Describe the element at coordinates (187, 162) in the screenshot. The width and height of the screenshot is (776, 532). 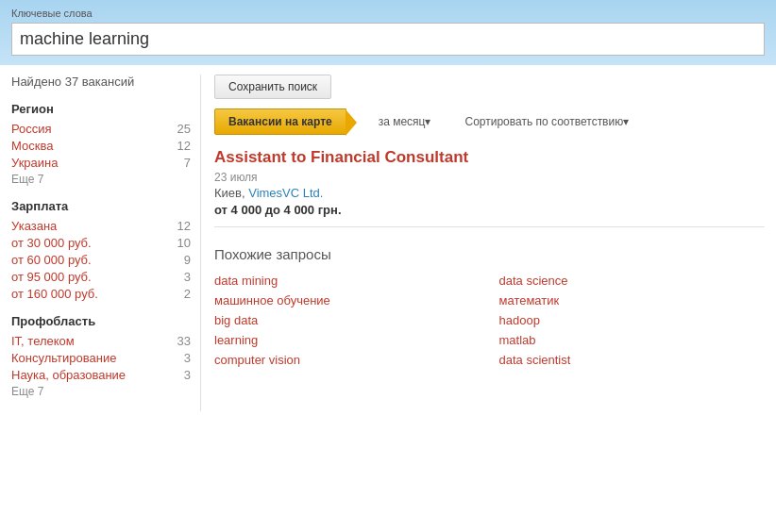
I see `filter-count-ukraine: 7` at that location.